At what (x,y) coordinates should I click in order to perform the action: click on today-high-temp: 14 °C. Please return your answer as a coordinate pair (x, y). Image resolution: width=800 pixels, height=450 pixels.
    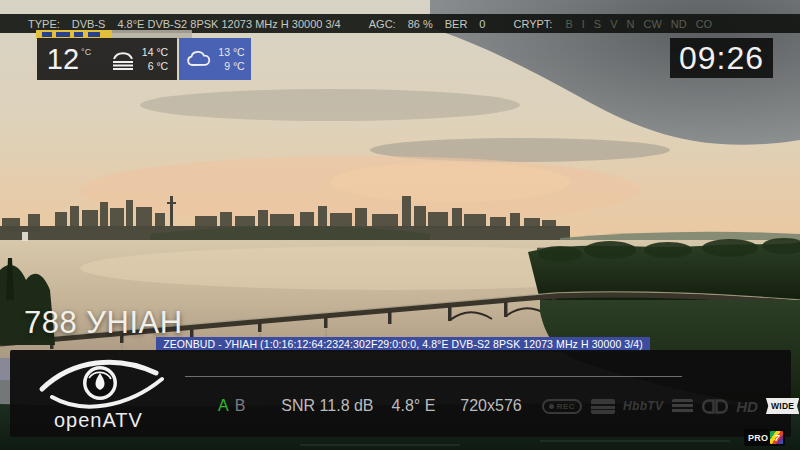
    Looking at the image, I should click on (155, 52).